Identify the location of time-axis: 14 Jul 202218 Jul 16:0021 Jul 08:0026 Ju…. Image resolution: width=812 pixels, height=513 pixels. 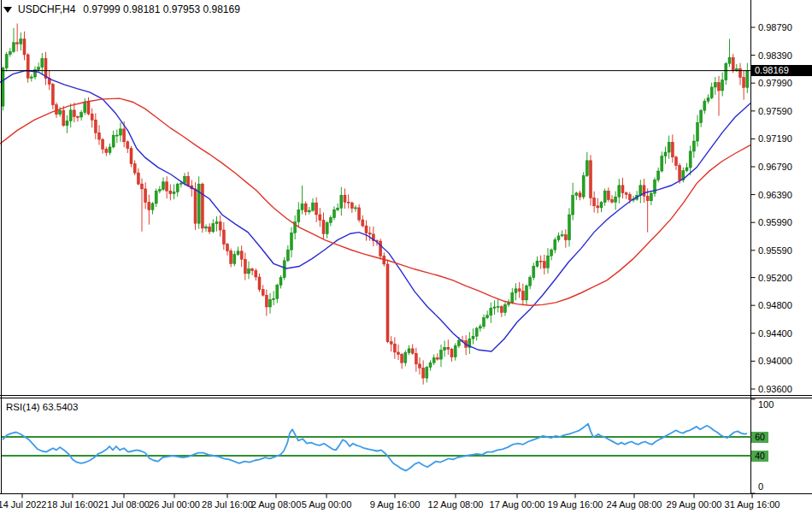
(390, 503).